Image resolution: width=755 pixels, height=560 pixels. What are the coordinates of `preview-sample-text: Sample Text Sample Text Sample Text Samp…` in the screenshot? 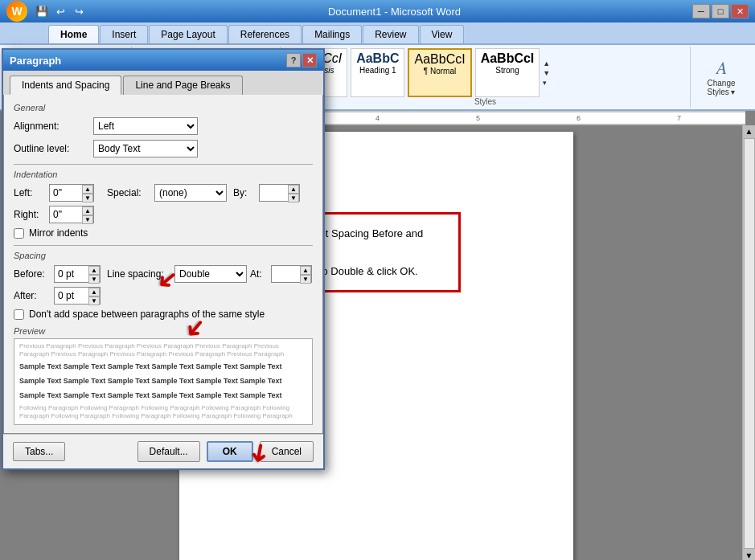 It's located at (163, 381).